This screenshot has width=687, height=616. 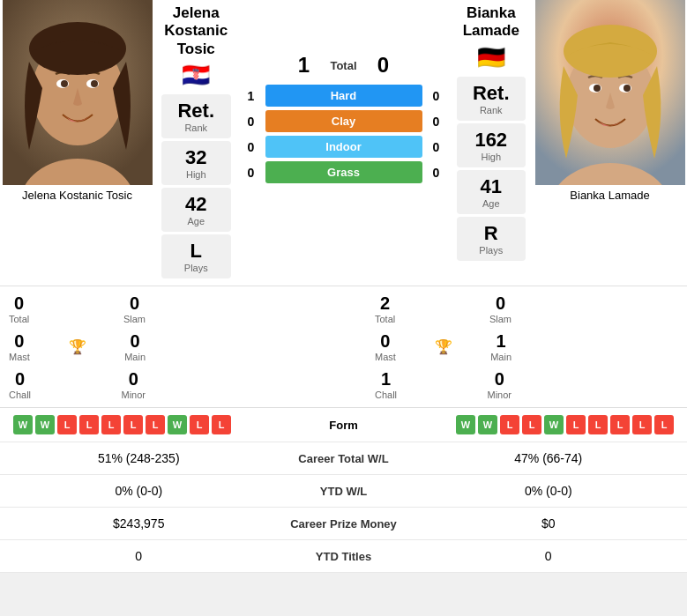 What do you see at coordinates (492, 93) in the screenshot?
I see `right-rank-value: Ret.` at bounding box center [492, 93].